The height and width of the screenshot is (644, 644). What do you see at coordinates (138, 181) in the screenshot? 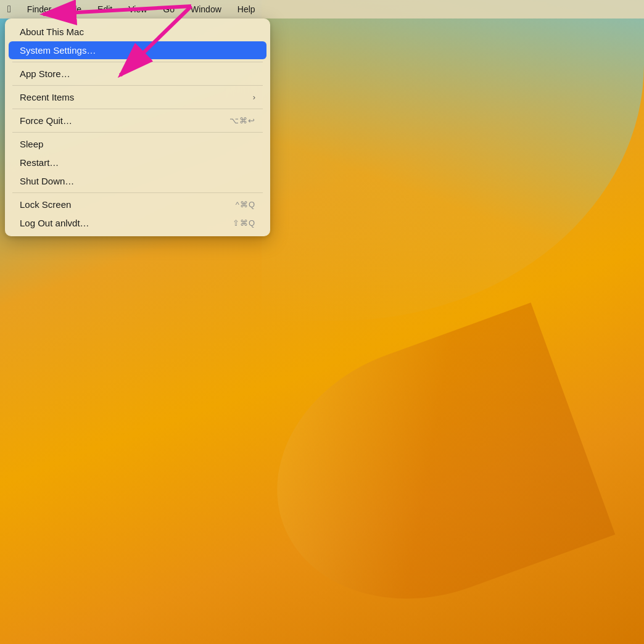
I see `menu-item-shut-down: Shut Down…` at bounding box center [138, 181].